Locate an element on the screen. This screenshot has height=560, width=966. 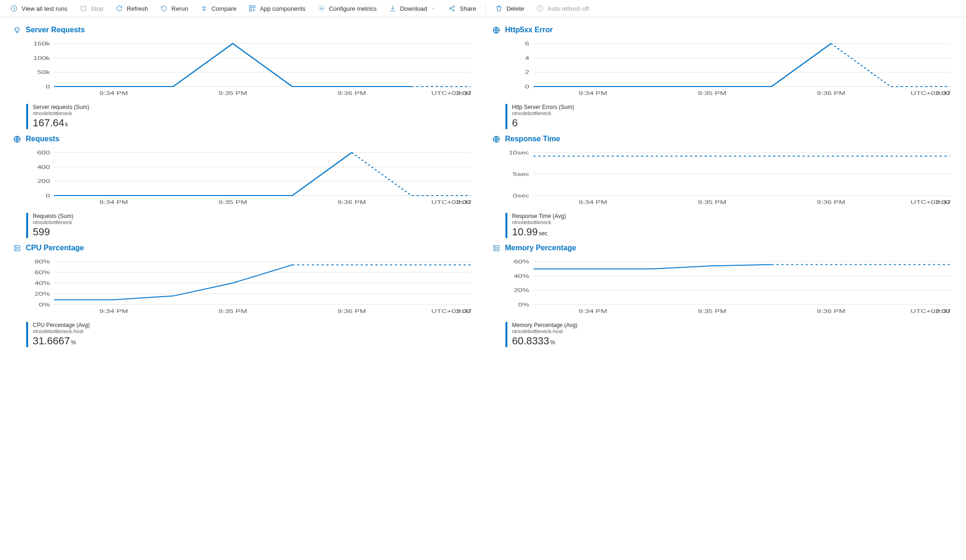
share-icon is located at coordinates (452, 8).